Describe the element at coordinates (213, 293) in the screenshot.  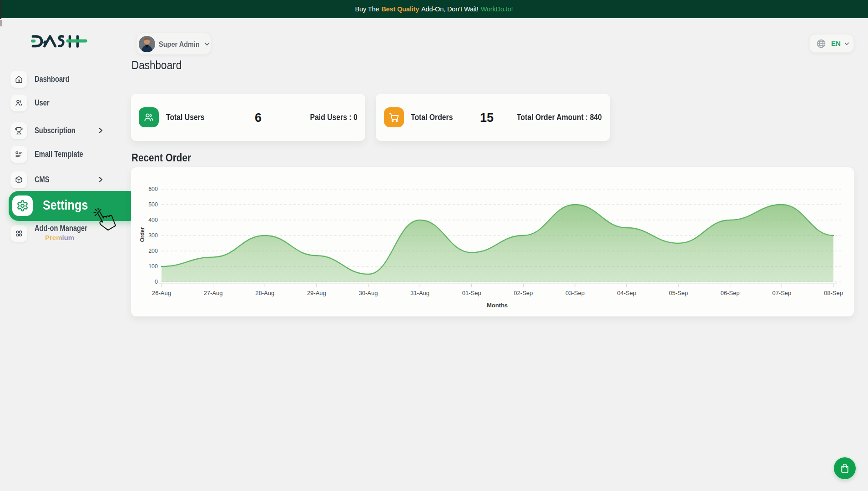
I see `svg-text: 27-Aug` at that location.